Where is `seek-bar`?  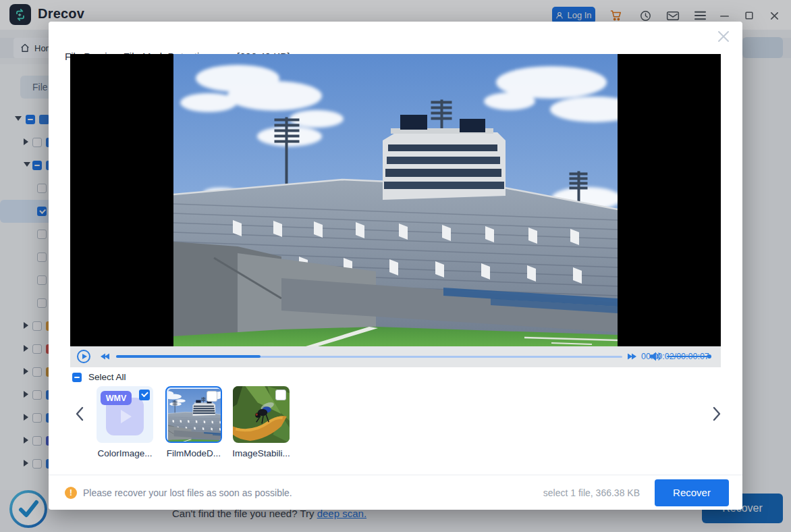
seek-bar is located at coordinates (369, 356).